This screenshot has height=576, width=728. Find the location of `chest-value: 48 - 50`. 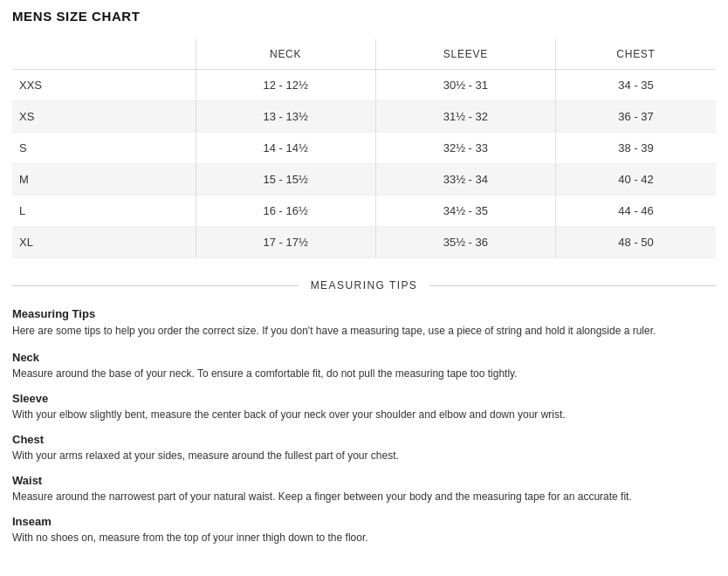

chest-value: 48 - 50 is located at coordinates (636, 243).